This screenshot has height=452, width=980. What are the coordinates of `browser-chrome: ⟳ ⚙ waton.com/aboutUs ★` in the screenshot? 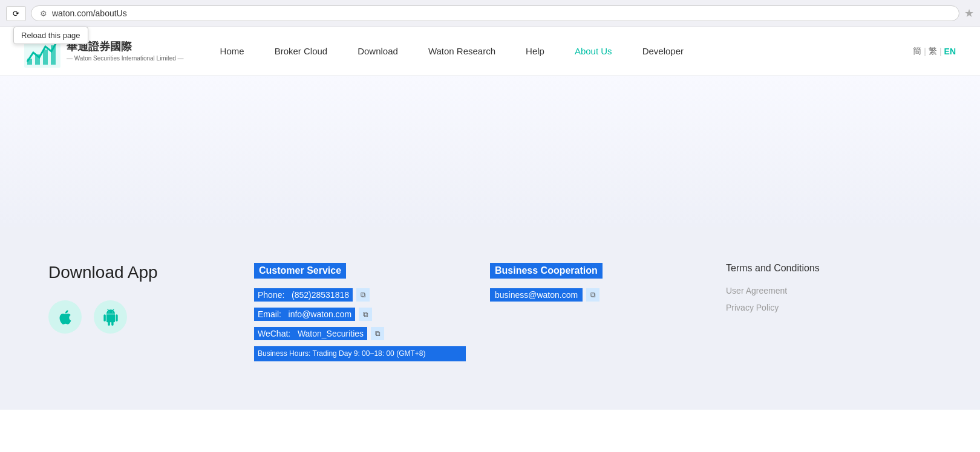 It's located at (490, 13).